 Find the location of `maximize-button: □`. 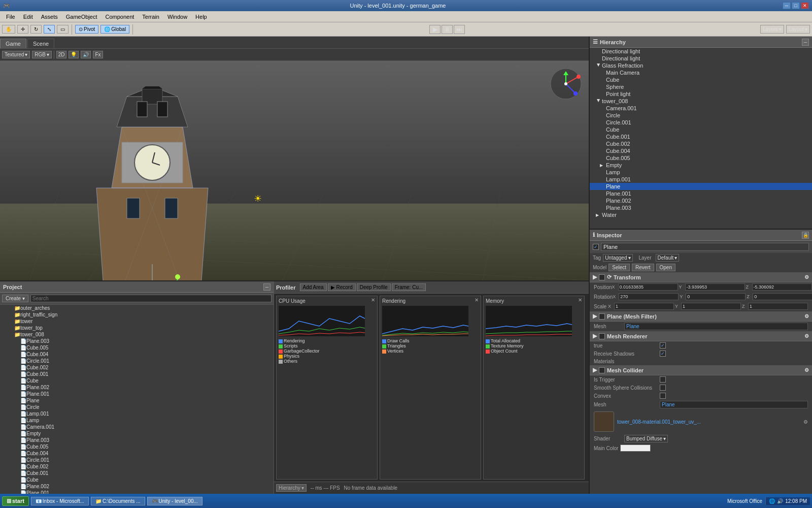

maximize-button: □ is located at coordinates (796, 6).